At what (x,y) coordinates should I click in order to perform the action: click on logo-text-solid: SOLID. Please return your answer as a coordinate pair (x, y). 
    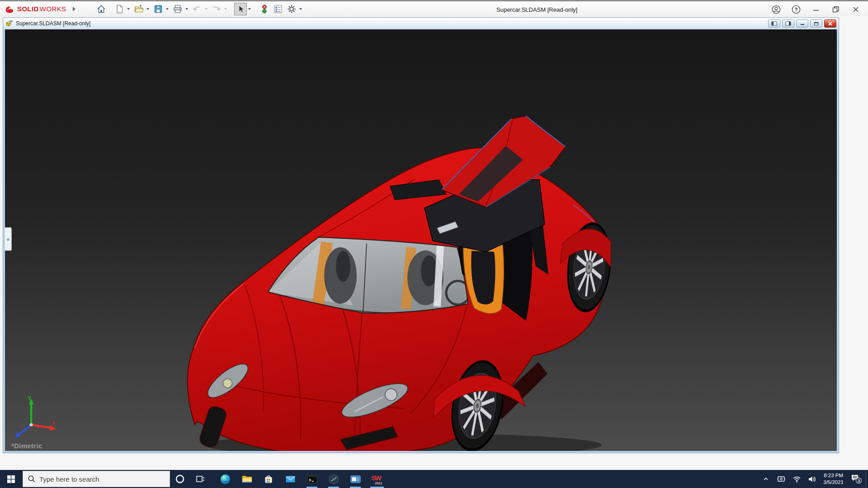
    Looking at the image, I should click on (28, 9).